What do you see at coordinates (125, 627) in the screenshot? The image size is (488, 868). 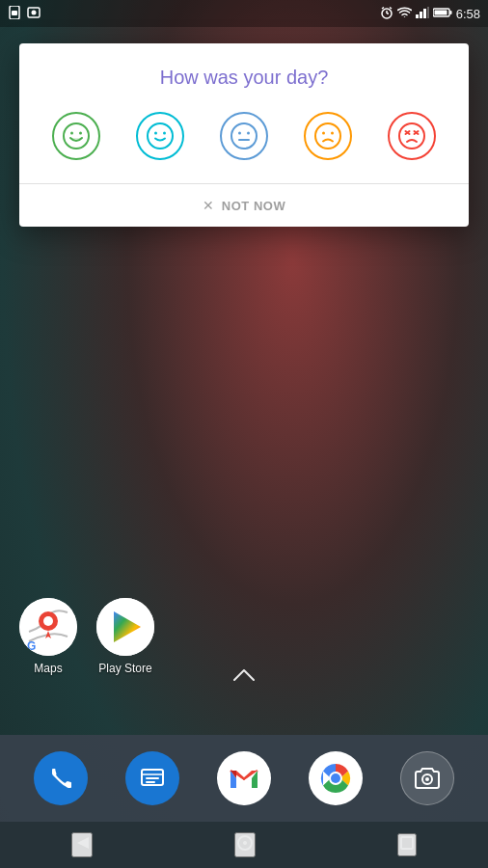 I see `playstore-icon-bg` at bounding box center [125, 627].